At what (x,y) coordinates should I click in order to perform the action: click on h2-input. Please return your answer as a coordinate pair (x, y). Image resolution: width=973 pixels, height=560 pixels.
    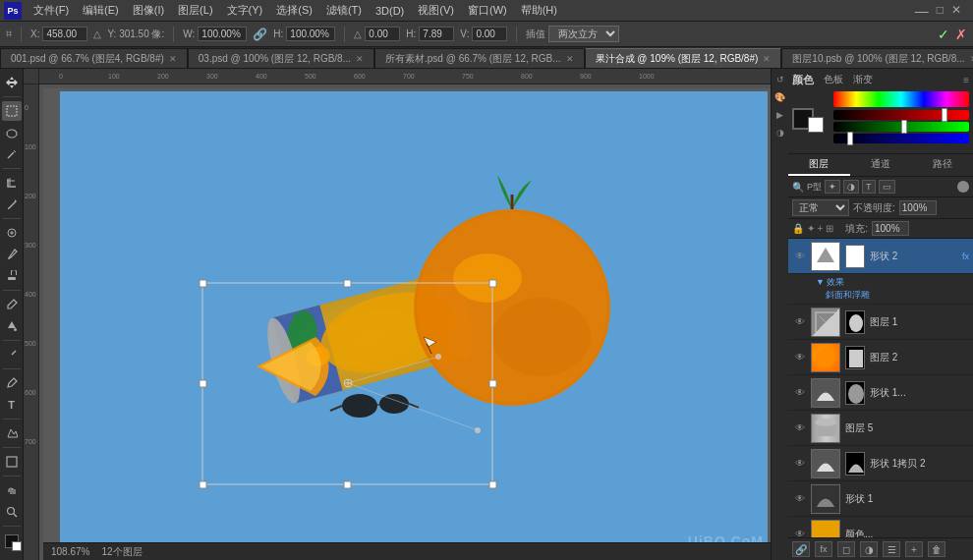
    Looking at the image, I should click on (436, 33).